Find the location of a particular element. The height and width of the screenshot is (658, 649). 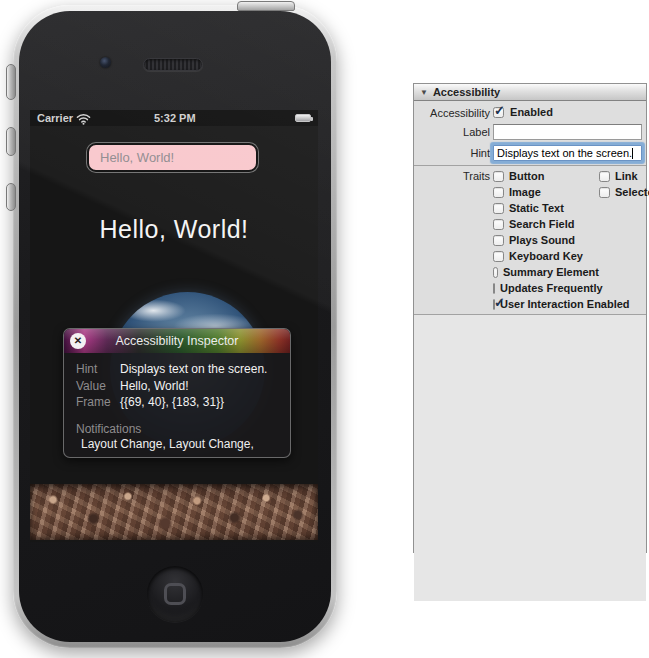

trait-checkbox-link: Link is located at coordinates (618, 176).